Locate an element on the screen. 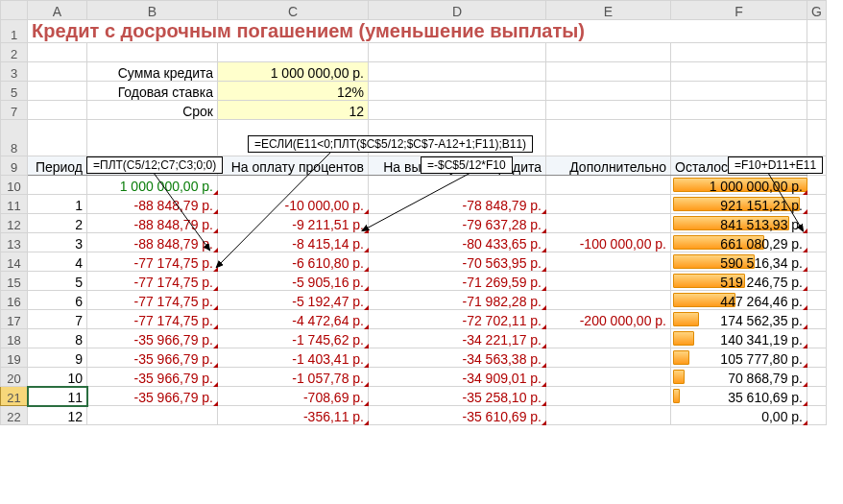 Image resolution: width=843 pixels, height=504 pixels. cell-principal: -79 637,28 р. is located at coordinates (457, 224).